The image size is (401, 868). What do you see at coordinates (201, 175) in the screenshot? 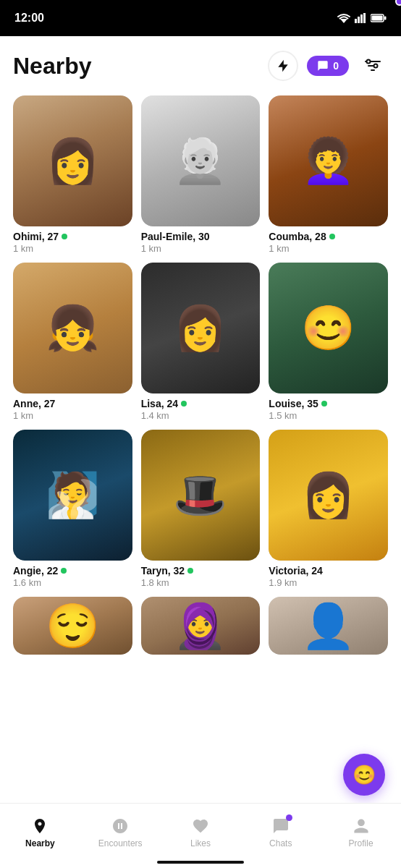
I see `profile-card-paulemile: 👱Paul-Emile, 301 km` at bounding box center [201, 175].